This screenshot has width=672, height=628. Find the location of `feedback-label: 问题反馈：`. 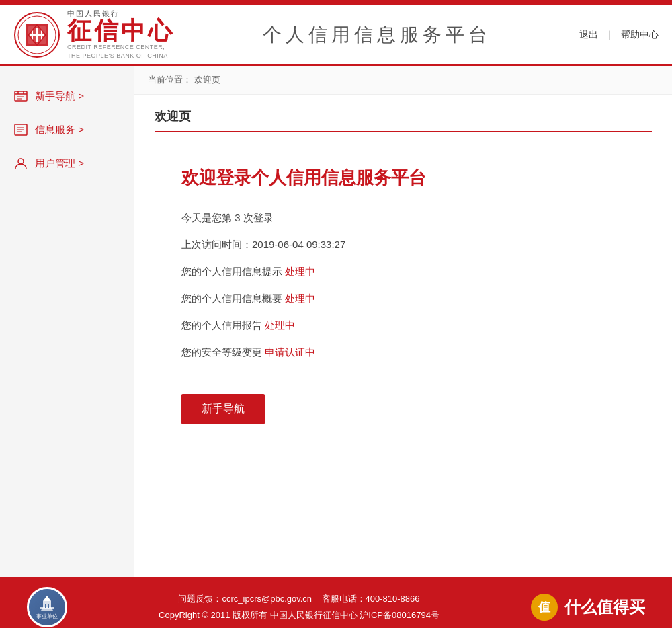

feedback-label: 问题反馈： is located at coordinates (200, 598).